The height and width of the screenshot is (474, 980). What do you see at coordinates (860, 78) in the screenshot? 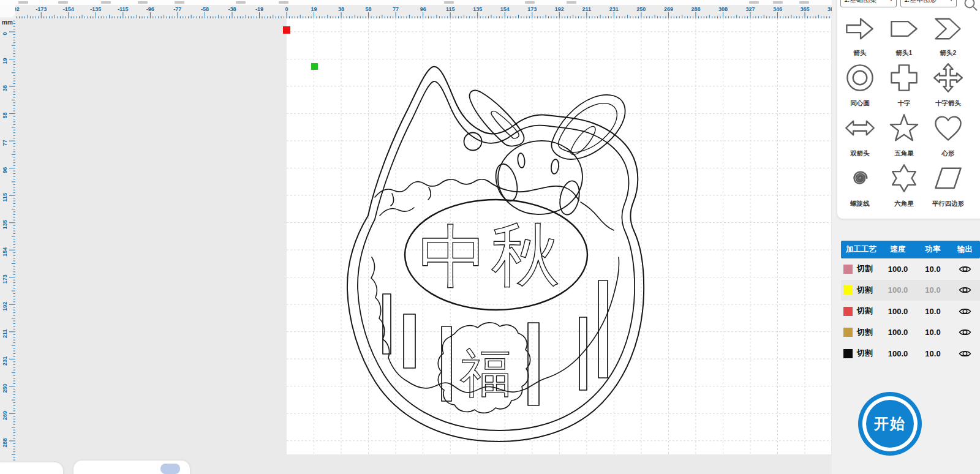
I see `concentric-circles-icon` at bounding box center [860, 78].